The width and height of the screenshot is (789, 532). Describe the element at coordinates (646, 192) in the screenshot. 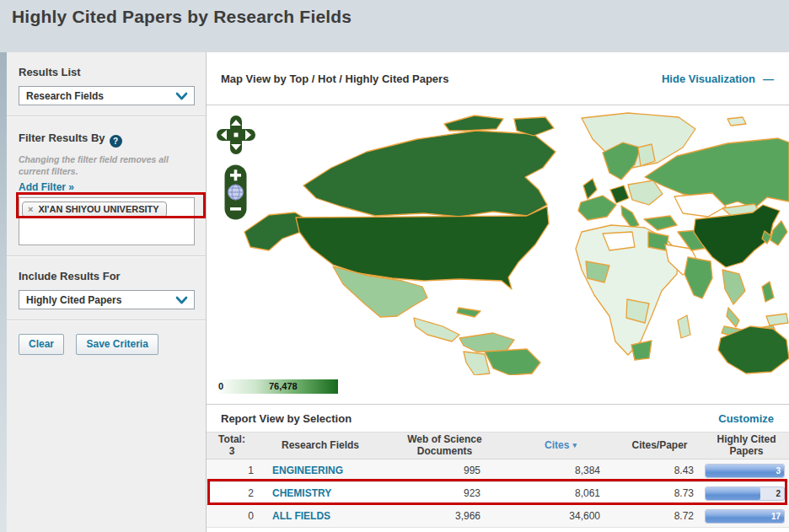

I see `map-region-eastern-europe` at that location.